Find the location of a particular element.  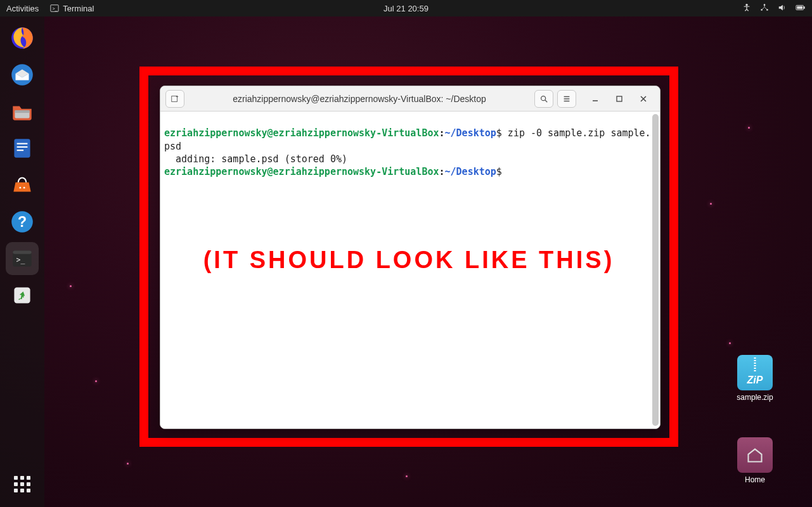

dock-help: ? is located at coordinates (22, 222).